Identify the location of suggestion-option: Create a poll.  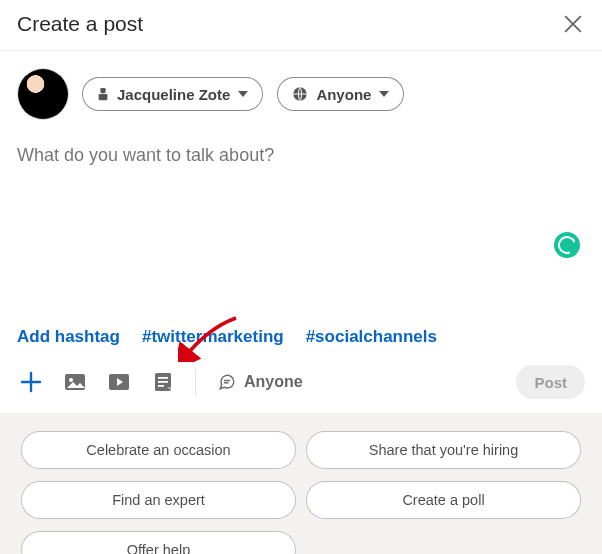
(444, 500).